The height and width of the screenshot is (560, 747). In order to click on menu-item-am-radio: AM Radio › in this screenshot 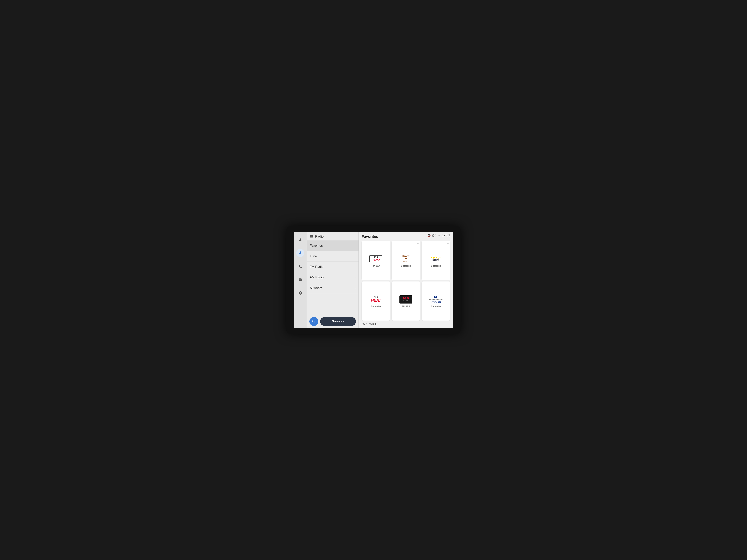, I will do `click(333, 277)`.